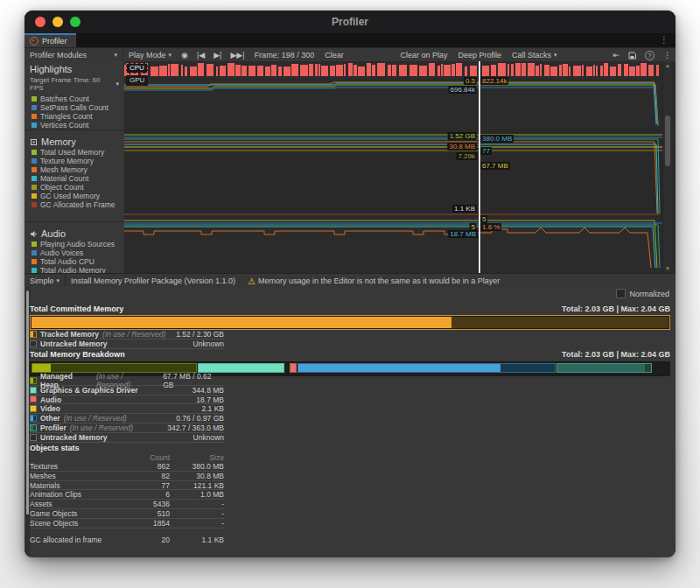 The width and height of the screenshot is (700, 588). I want to click on record-button: ◉, so click(185, 55).